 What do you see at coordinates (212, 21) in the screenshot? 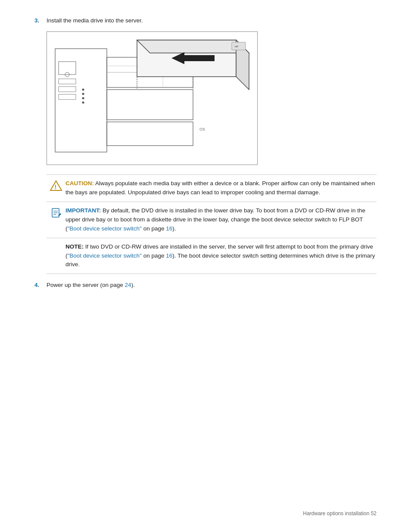
I see `step-3-text: Install the media drive into the server.` at bounding box center [212, 21].